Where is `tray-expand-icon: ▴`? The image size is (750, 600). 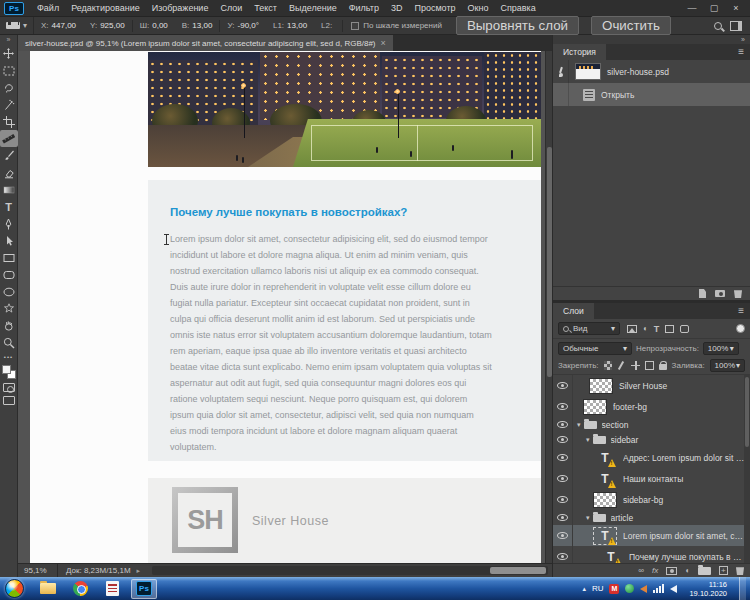
tray-expand-icon: ▴ is located at coordinates (584, 589).